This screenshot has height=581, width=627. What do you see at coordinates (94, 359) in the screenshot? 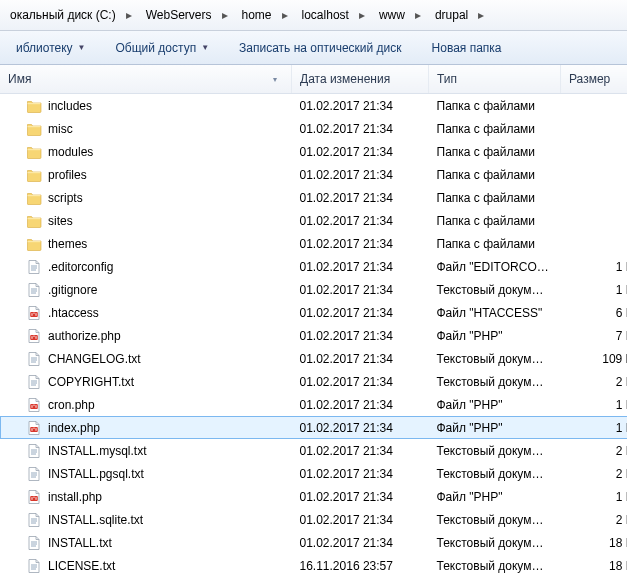
I see `file-name: CHANGELOG.txt` at bounding box center [94, 359].